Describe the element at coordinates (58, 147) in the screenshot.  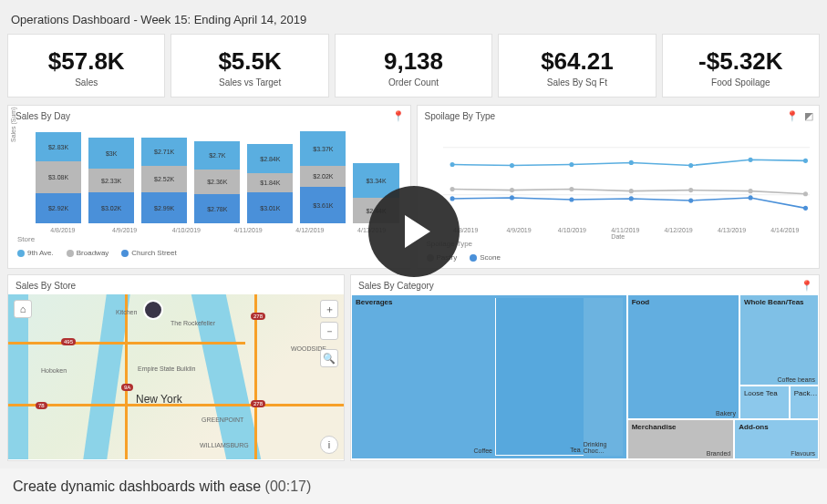
I see `bar-seg: $2.83K` at that location.